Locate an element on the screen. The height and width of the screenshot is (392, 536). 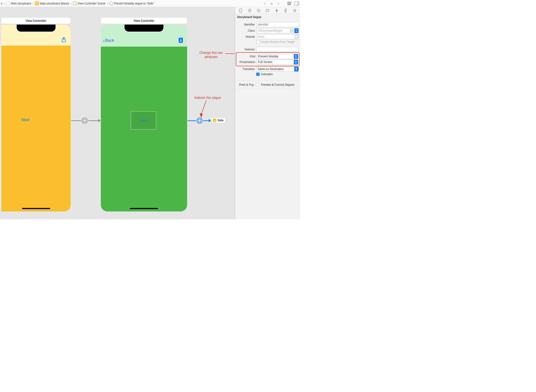
side-scene-pill: ◎ Side is located at coordinates (219, 120).